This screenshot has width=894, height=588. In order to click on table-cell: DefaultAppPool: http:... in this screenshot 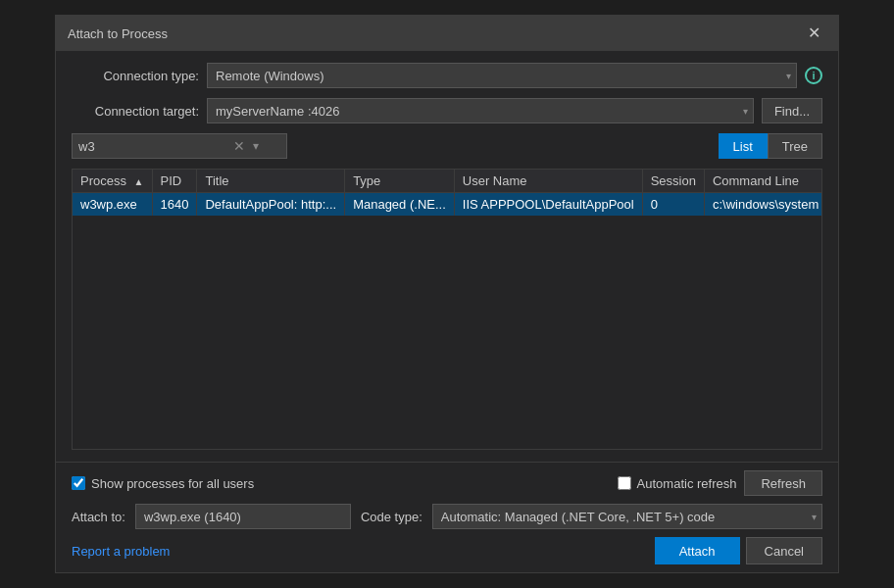, I will do `click(271, 205)`.